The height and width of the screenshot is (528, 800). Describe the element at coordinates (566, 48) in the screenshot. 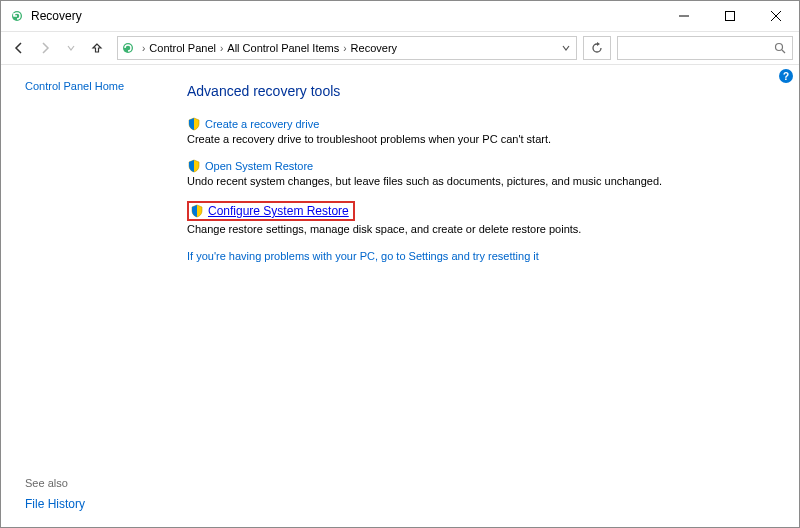

I see `address-dropdown` at that location.